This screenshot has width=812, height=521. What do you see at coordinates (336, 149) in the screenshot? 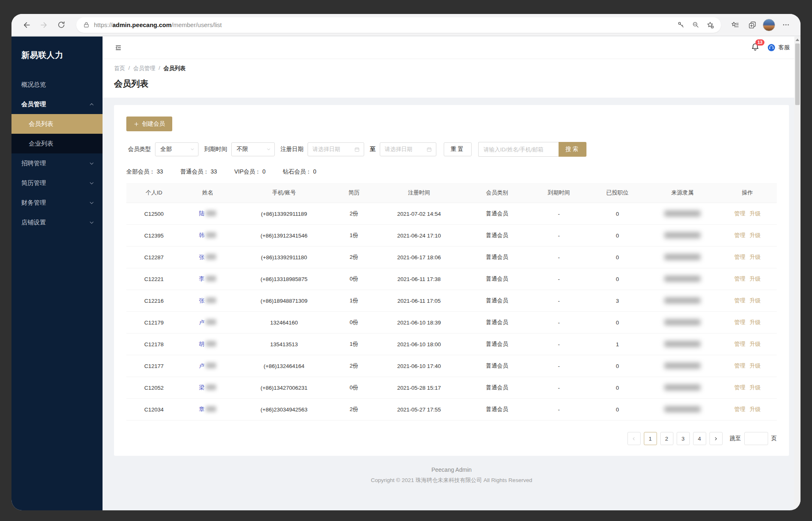
I see `register-date-start-input: 请选择日期` at bounding box center [336, 149].